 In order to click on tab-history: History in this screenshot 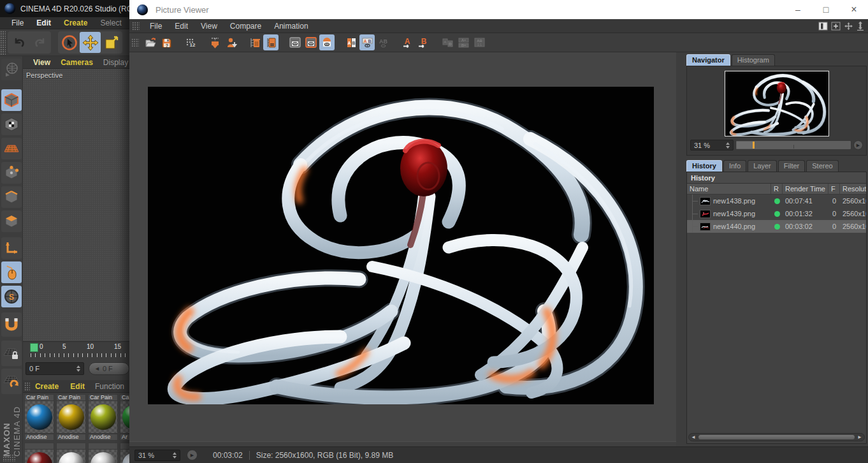, I will do `click(704, 166)`.